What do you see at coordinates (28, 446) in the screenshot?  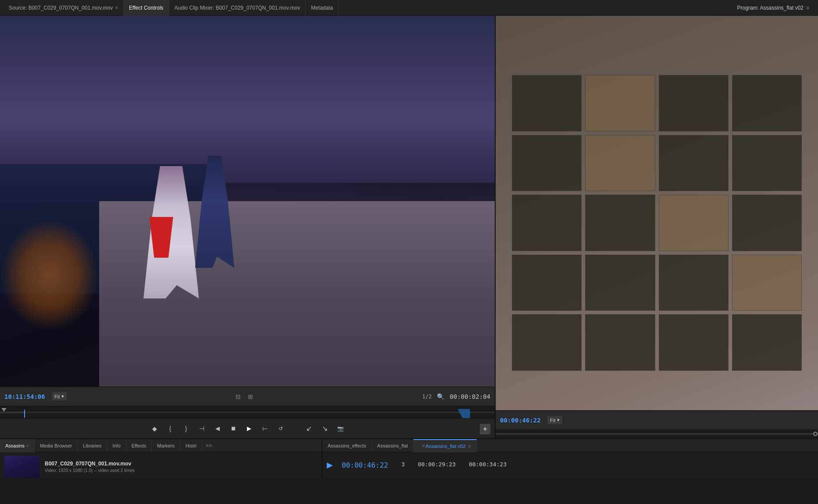 I see `assasins-tab-menu: ≡` at bounding box center [28, 446].